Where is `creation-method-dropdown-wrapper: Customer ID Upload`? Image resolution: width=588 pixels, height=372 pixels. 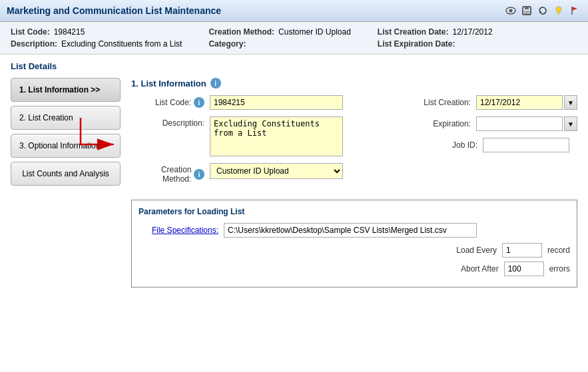
creation-method-dropdown-wrapper: Customer ID Upload is located at coordinates (276, 171).